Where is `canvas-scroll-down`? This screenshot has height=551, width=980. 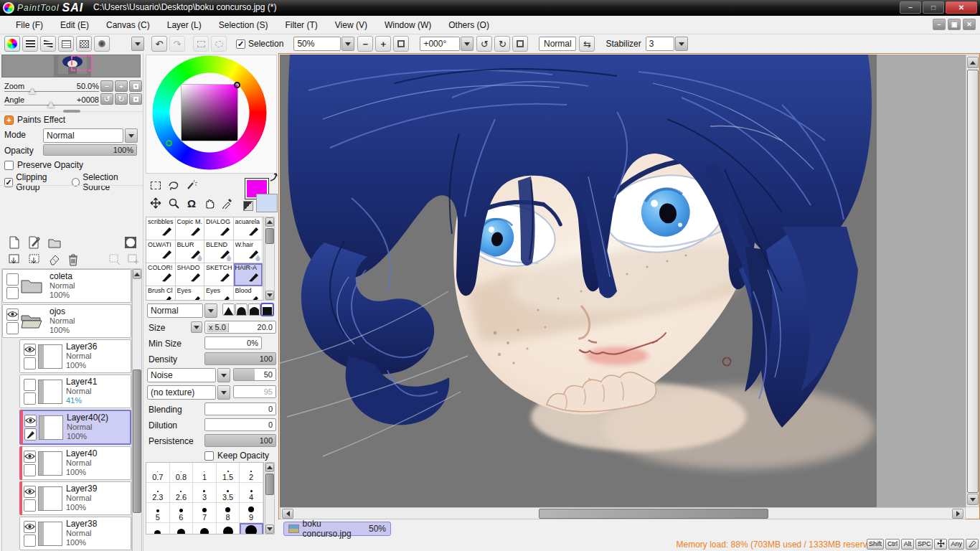 canvas-scroll-down is located at coordinates (973, 499).